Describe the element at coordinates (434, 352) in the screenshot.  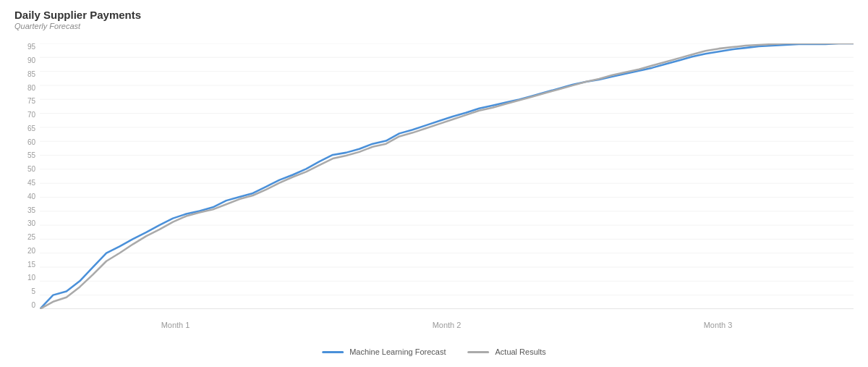
I see `chart-legend: Machine Learning Forecast Actual Results` at that location.